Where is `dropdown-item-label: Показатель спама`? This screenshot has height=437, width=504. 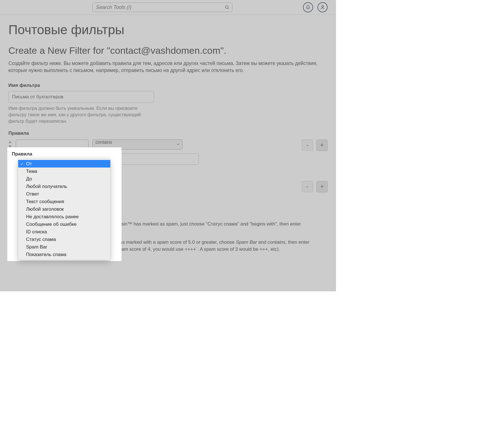 dropdown-item-label: Показатель спама is located at coordinates (46, 255).